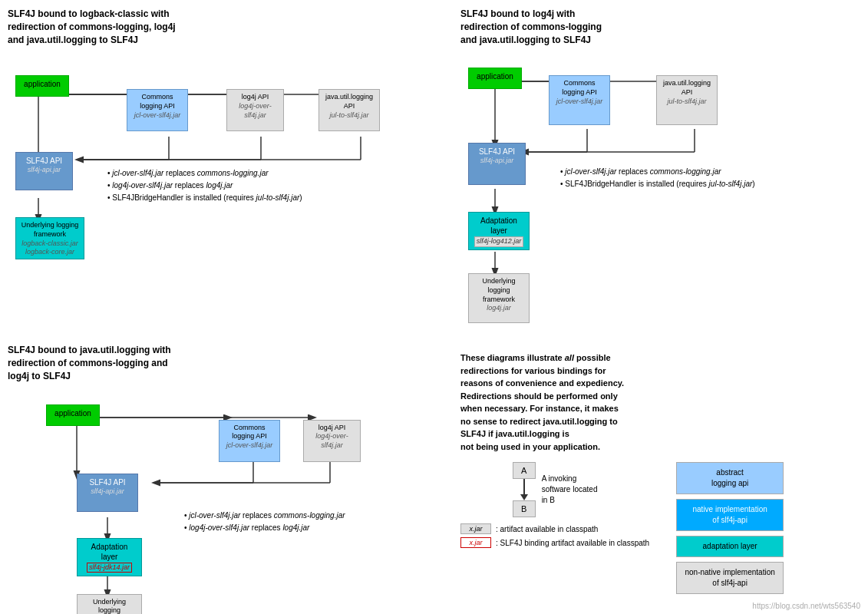 The image size is (868, 614). What do you see at coordinates (730, 515) in the screenshot?
I see `legend-native: native implementationof slf4j-api` at bounding box center [730, 515].